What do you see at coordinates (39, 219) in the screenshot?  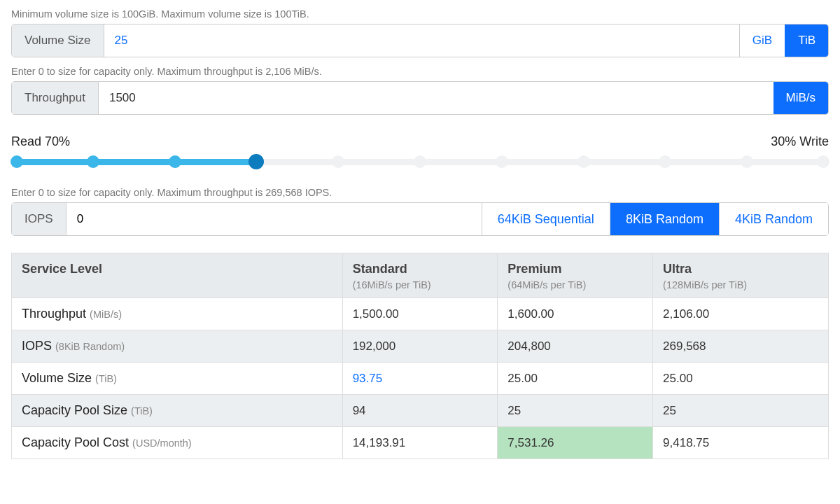 I see `iops-label: IOPS` at bounding box center [39, 219].